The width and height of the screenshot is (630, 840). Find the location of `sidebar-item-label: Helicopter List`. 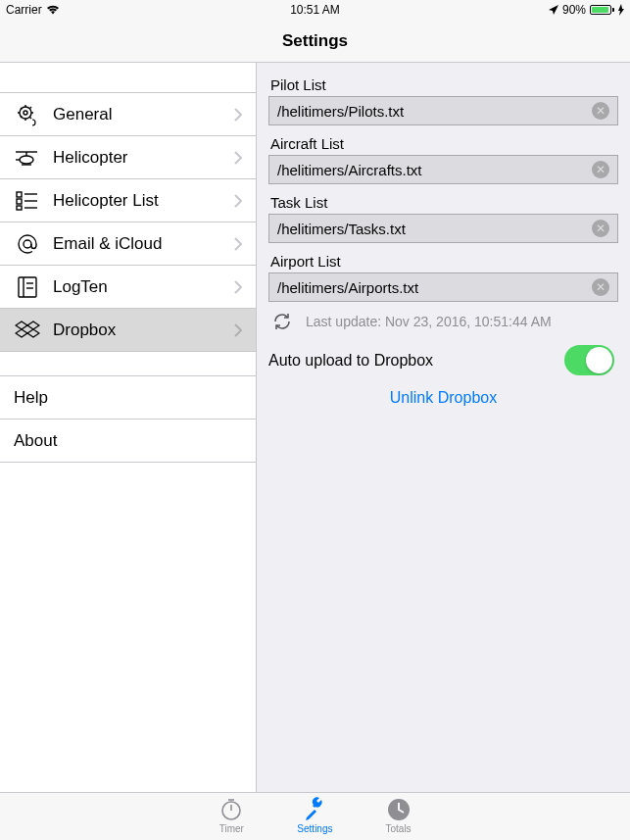

sidebar-item-label: Helicopter List is located at coordinates (137, 201).